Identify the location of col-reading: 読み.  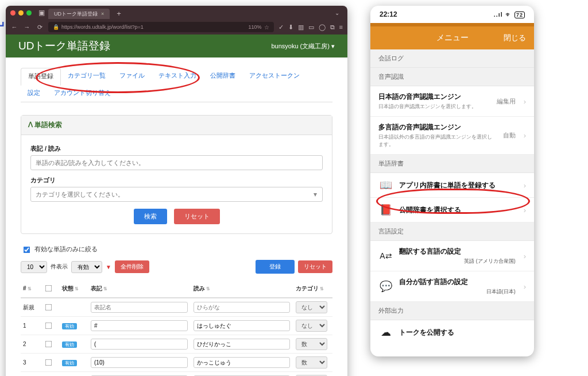
(242, 289).